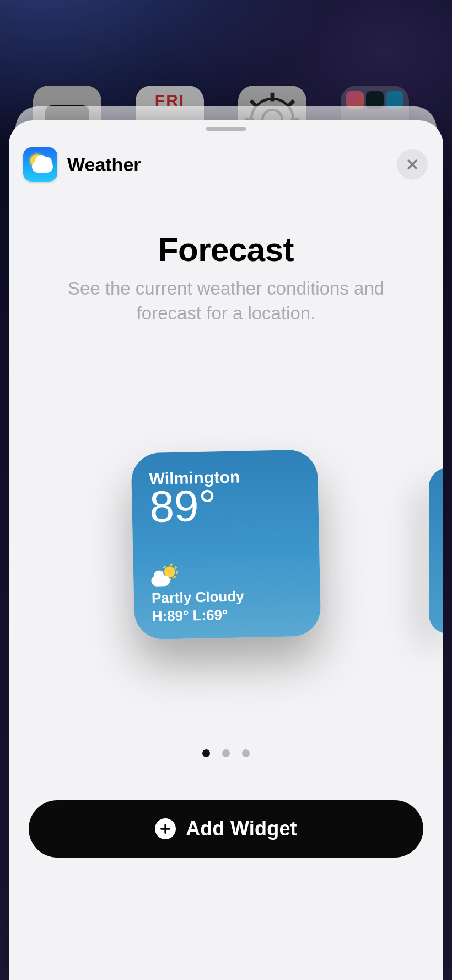 This screenshot has height=980, width=452. Describe the element at coordinates (412, 164) in the screenshot. I see `close-icon` at that location.